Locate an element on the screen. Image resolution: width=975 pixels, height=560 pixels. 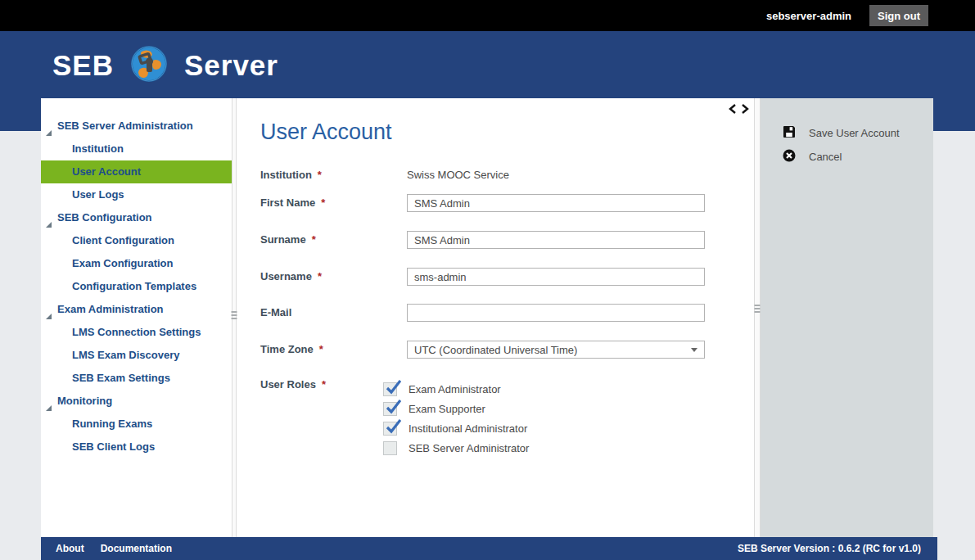
sidebar-item-label: Exam Administration is located at coordinates (111, 309).